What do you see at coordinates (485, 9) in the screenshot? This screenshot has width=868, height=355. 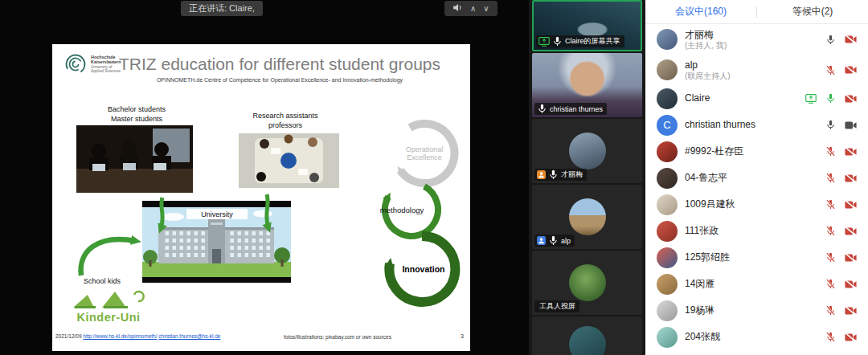 I see `chevron-down-icon: ∨` at bounding box center [485, 9].